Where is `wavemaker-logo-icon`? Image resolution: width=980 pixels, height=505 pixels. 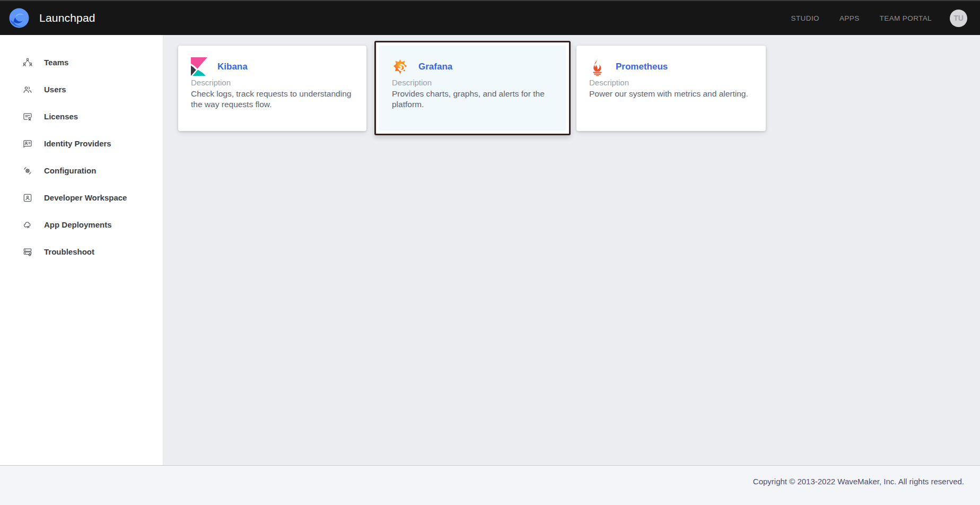 wavemaker-logo-icon is located at coordinates (19, 18).